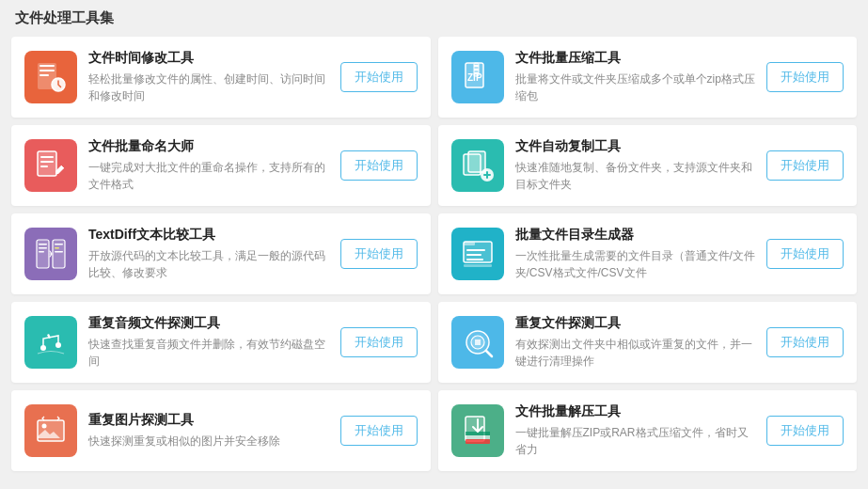  Describe the element at coordinates (51, 166) in the screenshot. I see `tool-icon-file-rename` at that location.